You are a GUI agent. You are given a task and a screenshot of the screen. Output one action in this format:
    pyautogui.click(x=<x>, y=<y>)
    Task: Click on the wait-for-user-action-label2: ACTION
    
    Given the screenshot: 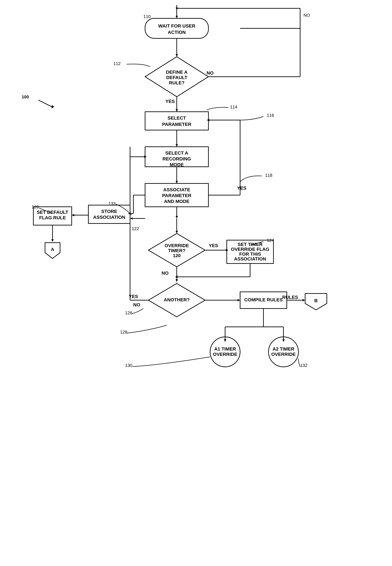 What is the action you would take?
    pyautogui.click(x=177, y=32)
    